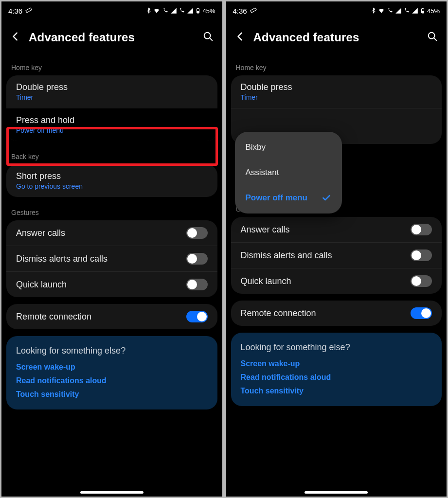  I want to click on popup-option-bixby: Bixby, so click(288, 147).